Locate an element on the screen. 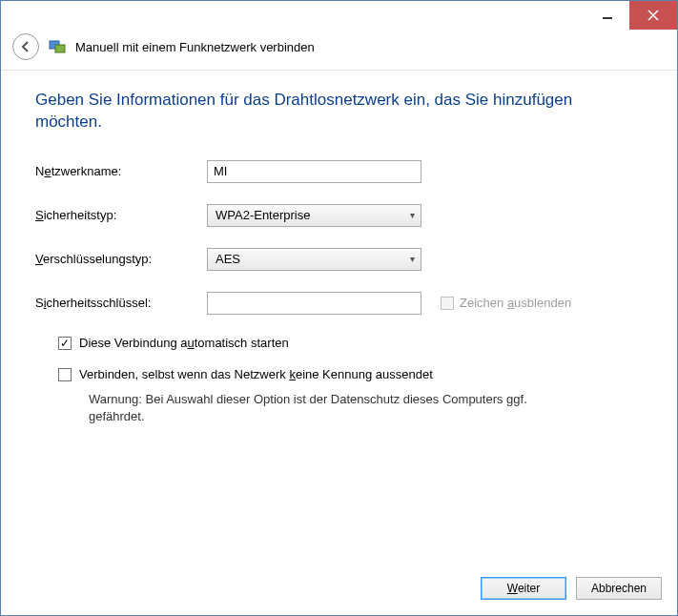 The image size is (678, 616). network-wizard-icon is located at coordinates (57, 47).